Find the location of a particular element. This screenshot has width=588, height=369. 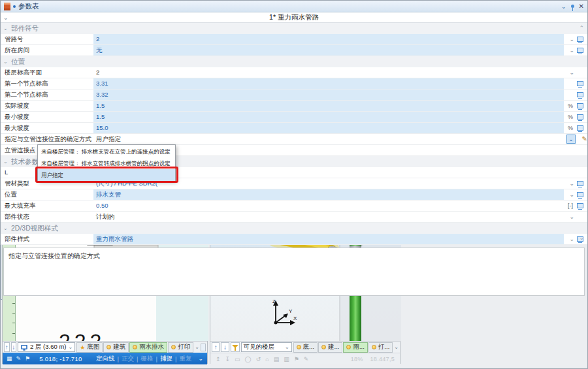

flag-icon: ⚑ is located at coordinates (27, 359).